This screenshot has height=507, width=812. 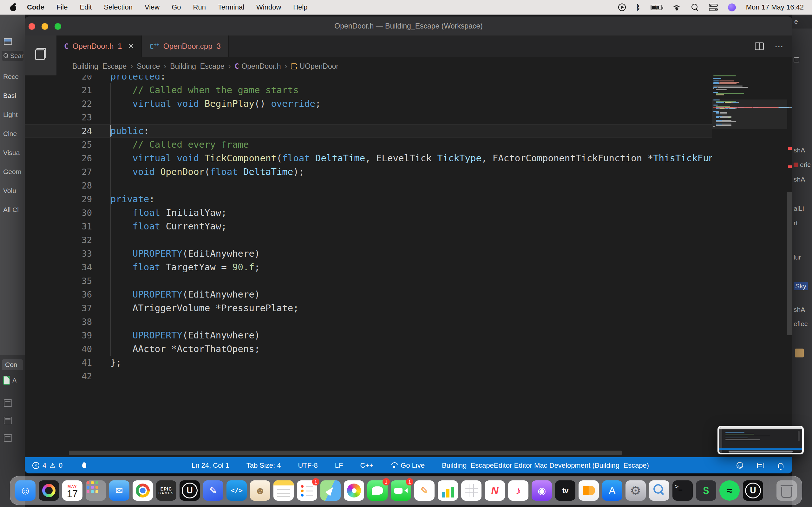 What do you see at coordinates (199, 7) in the screenshot?
I see `menu-item-run: Run` at bounding box center [199, 7].